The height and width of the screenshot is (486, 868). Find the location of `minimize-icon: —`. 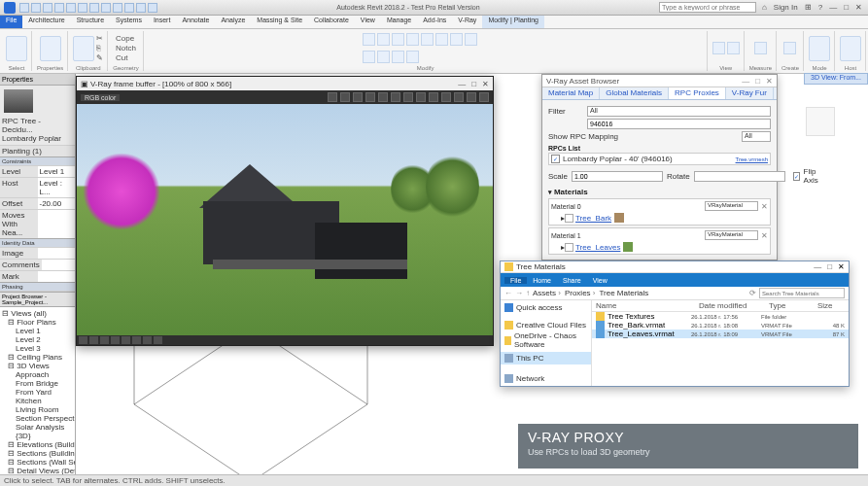

minimize-icon: — is located at coordinates (833, 8).